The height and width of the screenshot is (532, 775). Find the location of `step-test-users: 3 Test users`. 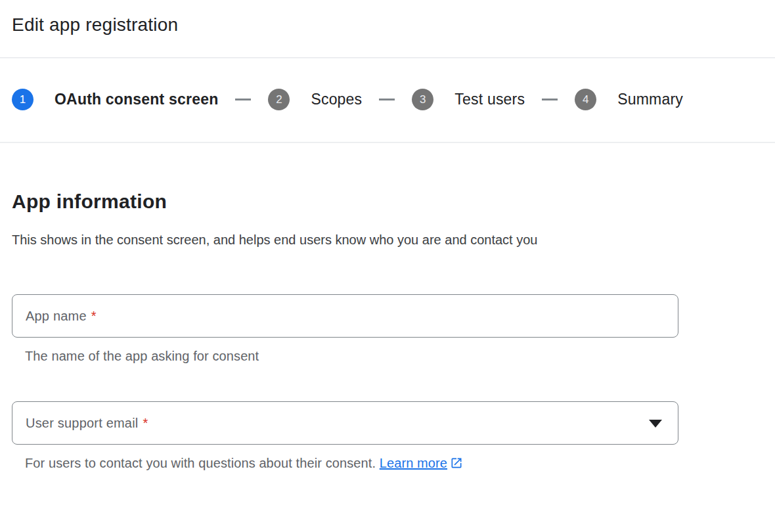

step-test-users: 3 Test users is located at coordinates (468, 100).